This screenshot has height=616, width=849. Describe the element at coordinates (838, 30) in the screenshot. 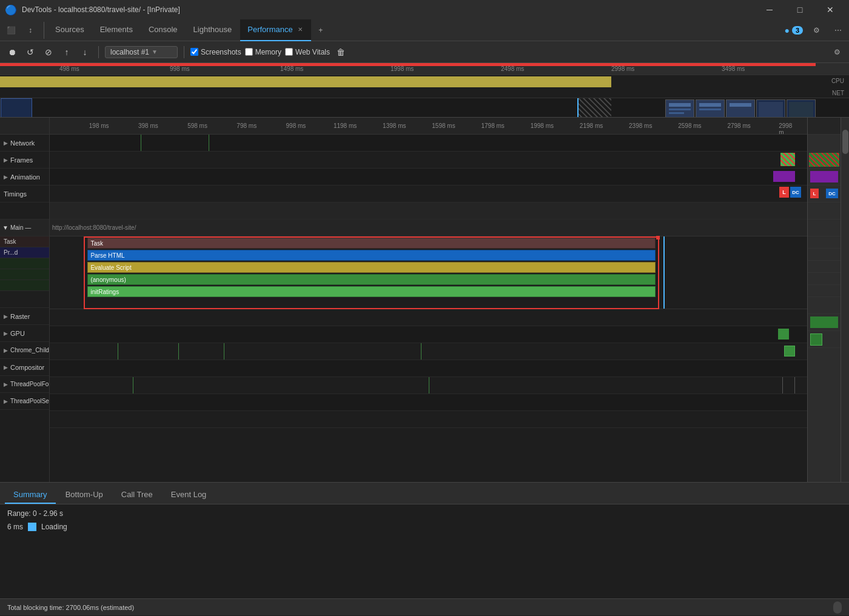

I see `more-tools-icon: ⋯` at that location.